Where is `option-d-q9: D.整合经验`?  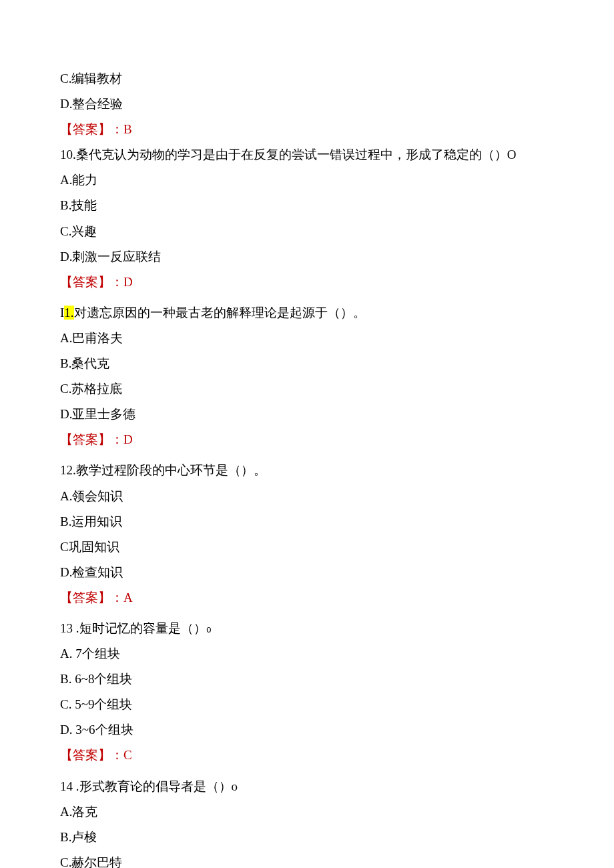 option-d-q9: D.整合经验 is located at coordinates (307, 104).